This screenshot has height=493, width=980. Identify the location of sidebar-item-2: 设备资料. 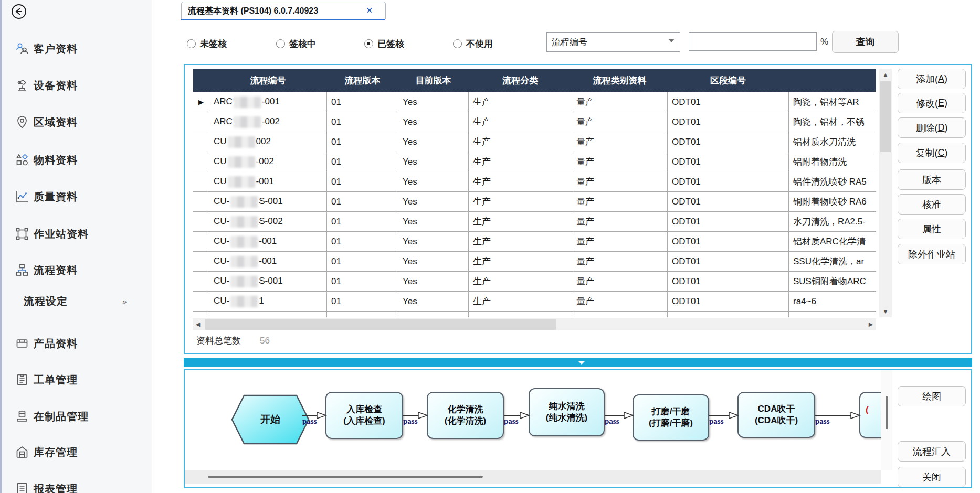
(76, 85).